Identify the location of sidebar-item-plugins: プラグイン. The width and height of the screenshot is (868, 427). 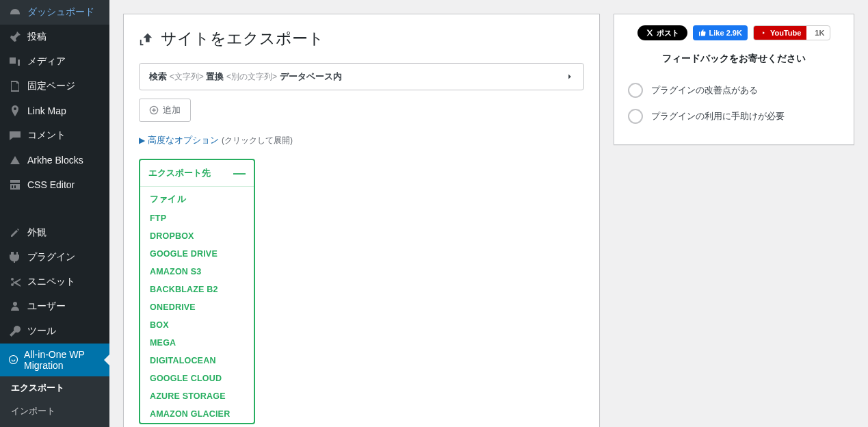
(55, 257).